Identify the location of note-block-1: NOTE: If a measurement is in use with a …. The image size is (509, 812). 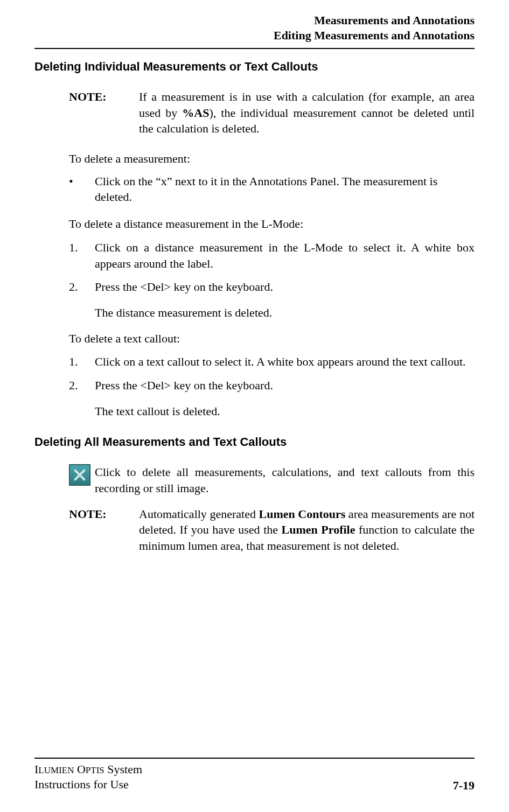
(271, 113).